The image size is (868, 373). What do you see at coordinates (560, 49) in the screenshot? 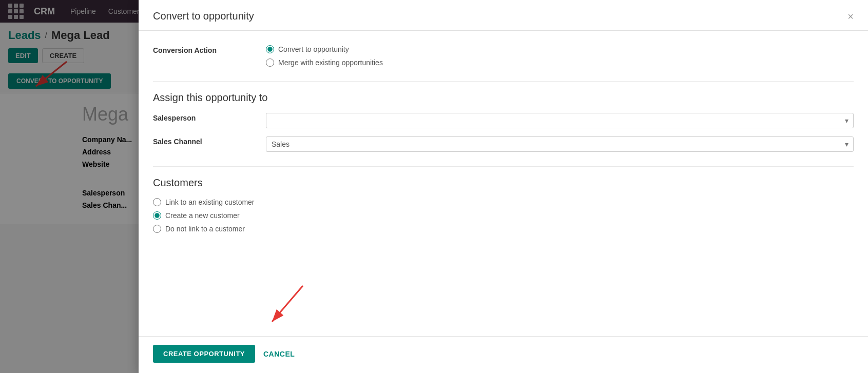
I see `conversion-option-1: Convert to opportunity` at bounding box center [560, 49].